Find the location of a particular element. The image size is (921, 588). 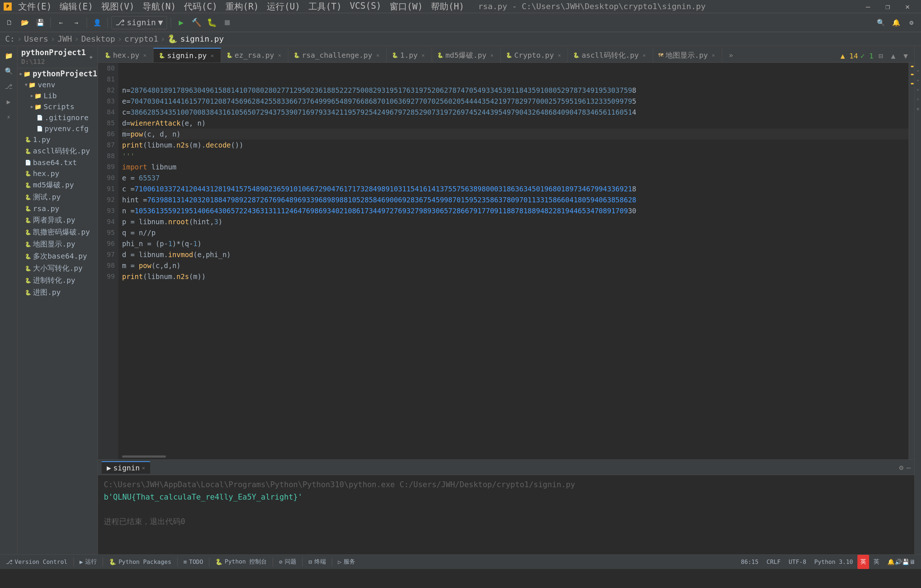

stop-button: ⏹ is located at coordinates (227, 23).